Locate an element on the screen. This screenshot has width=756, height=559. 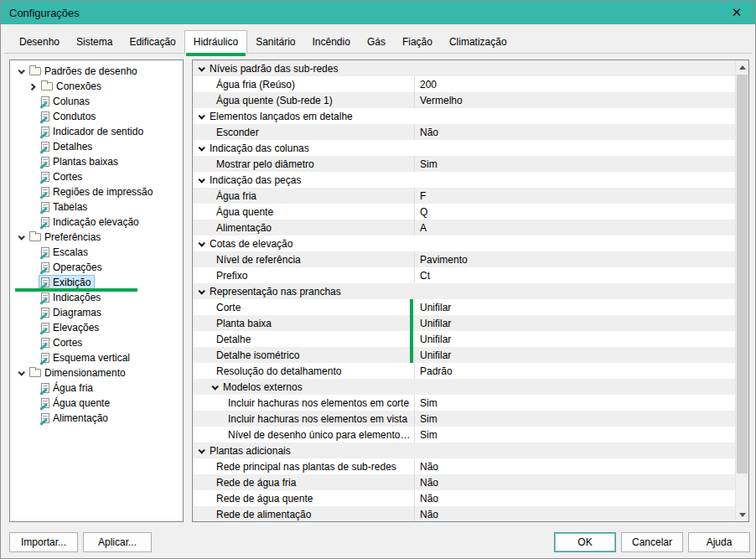
tree-item-plantas-baixas: Plantas baixas is located at coordinates (96, 162).